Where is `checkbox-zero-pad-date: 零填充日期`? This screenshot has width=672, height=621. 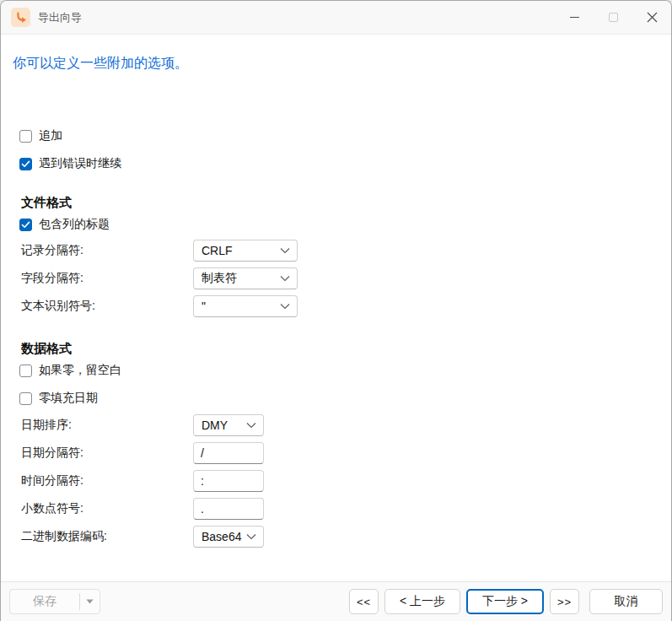 checkbox-zero-pad-date: 零填充日期 is located at coordinates (336, 398).